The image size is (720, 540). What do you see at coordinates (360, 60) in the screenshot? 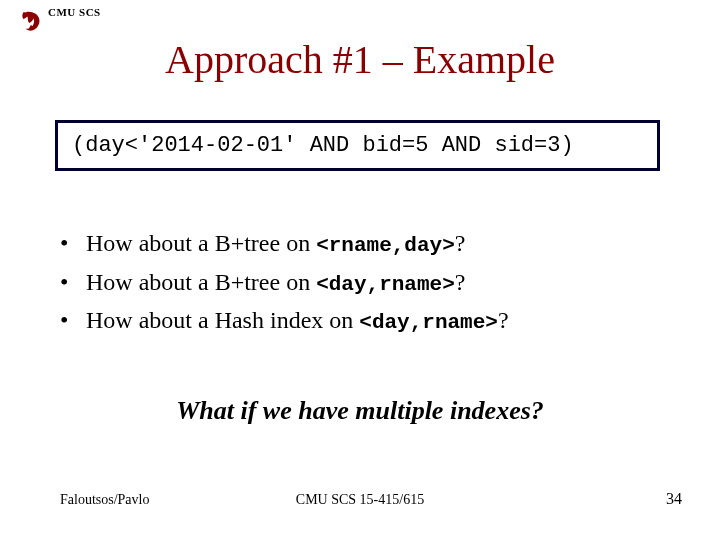
I see `slide-title: Approach #1 – Example` at bounding box center [360, 60].